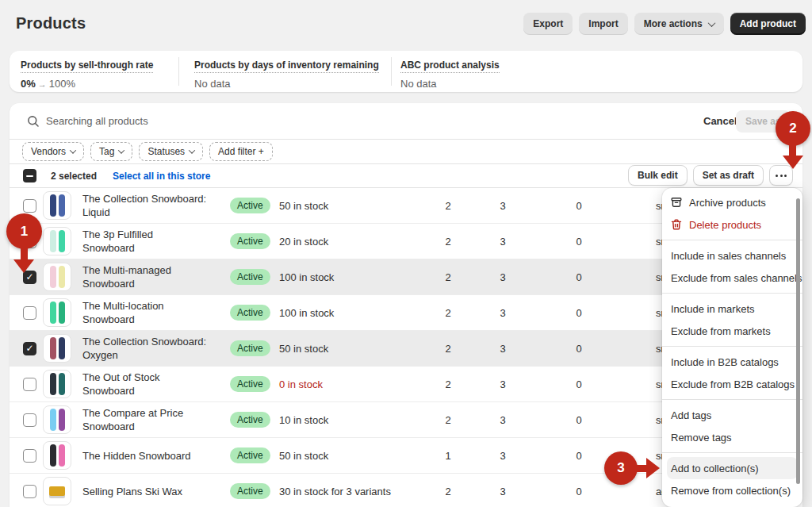 This screenshot has height=507, width=812. What do you see at coordinates (171, 152) in the screenshot?
I see `filter-pill-statuses: Statuses` at bounding box center [171, 152].